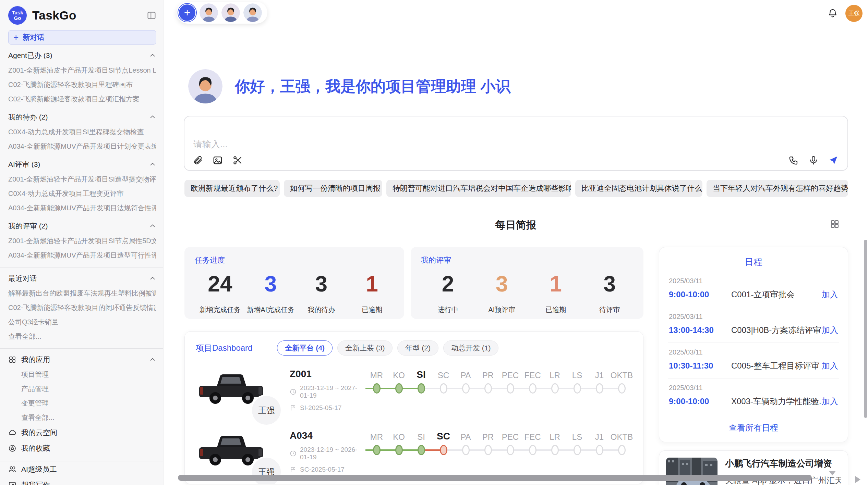 The height and width of the screenshot is (485, 868). Describe the element at coordinates (866, 329) in the screenshot. I see `vertical-scrollbar` at that location.